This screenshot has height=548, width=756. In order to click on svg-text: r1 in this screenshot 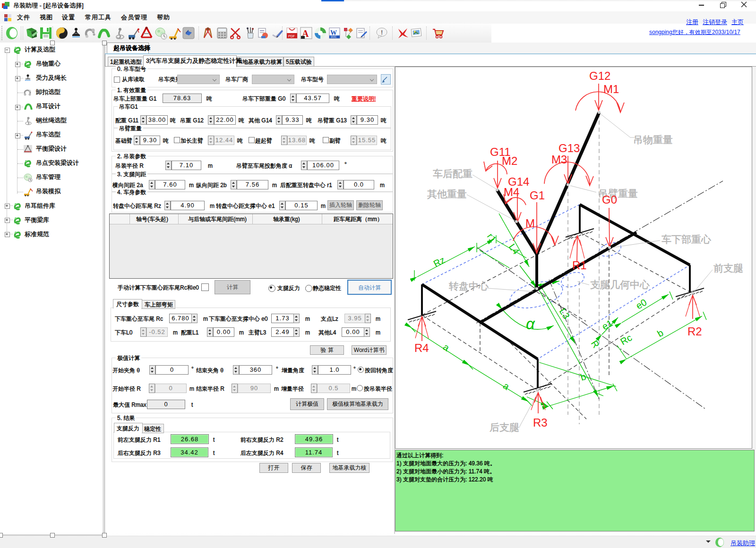, I will do `click(492, 238)`.